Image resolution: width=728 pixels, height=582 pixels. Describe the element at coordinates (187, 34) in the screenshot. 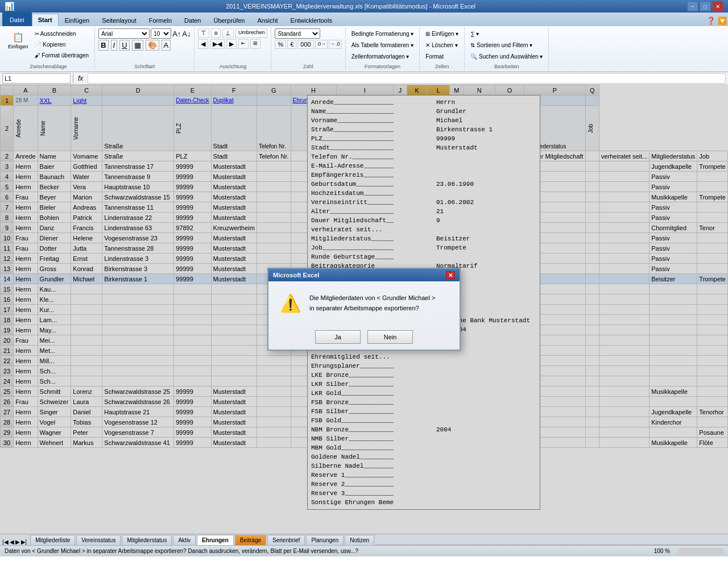

I see `decrease-font-button: A↓` at that location.